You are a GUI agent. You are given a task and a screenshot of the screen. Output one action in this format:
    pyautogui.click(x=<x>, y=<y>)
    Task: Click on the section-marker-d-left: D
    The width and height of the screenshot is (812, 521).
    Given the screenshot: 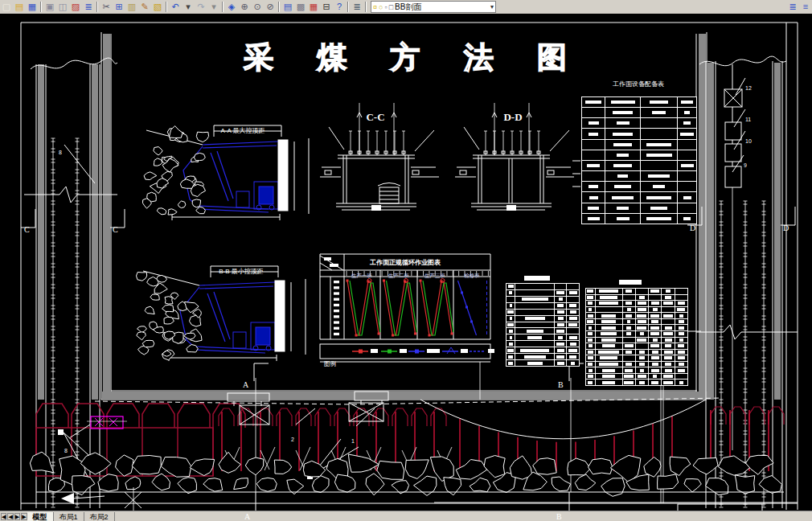 What is the action you would take?
    pyautogui.click(x=693, y=228)
    